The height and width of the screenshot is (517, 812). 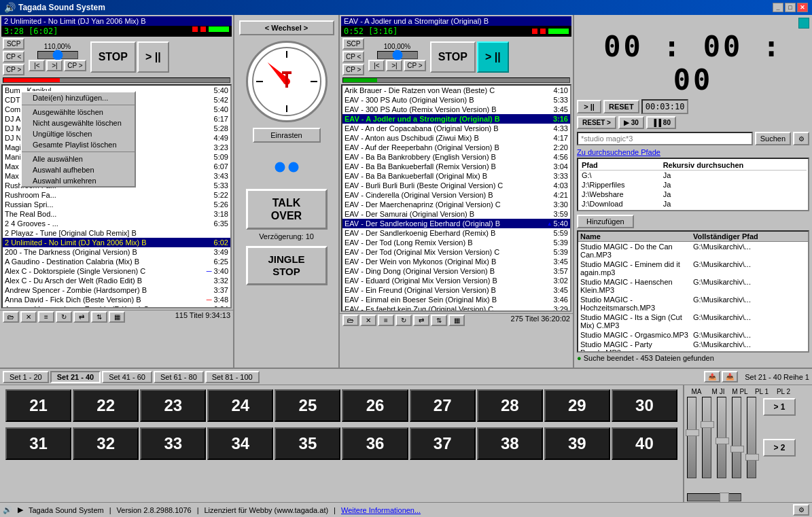 What do you see at coordinates (106, 406) in the screenshot?
I see `number-btn-22: 22` at bounding box center [106, 406].